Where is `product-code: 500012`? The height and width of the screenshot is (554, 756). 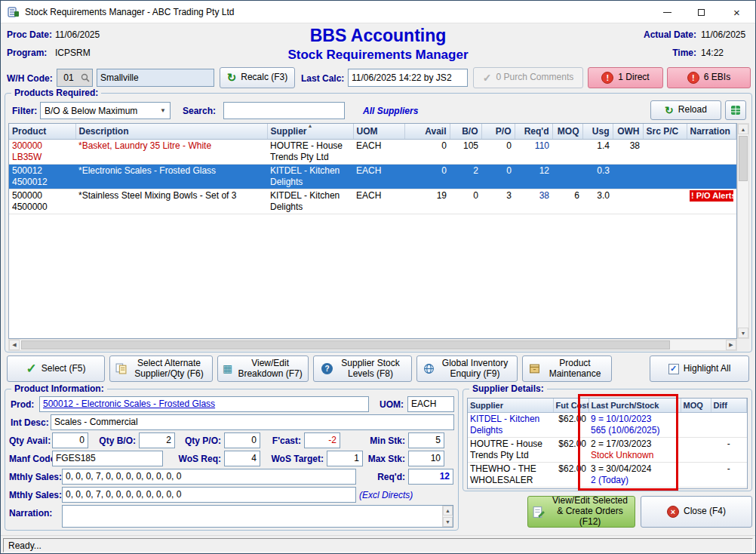
product-code: 500012 is located at coordinates (42, 171).